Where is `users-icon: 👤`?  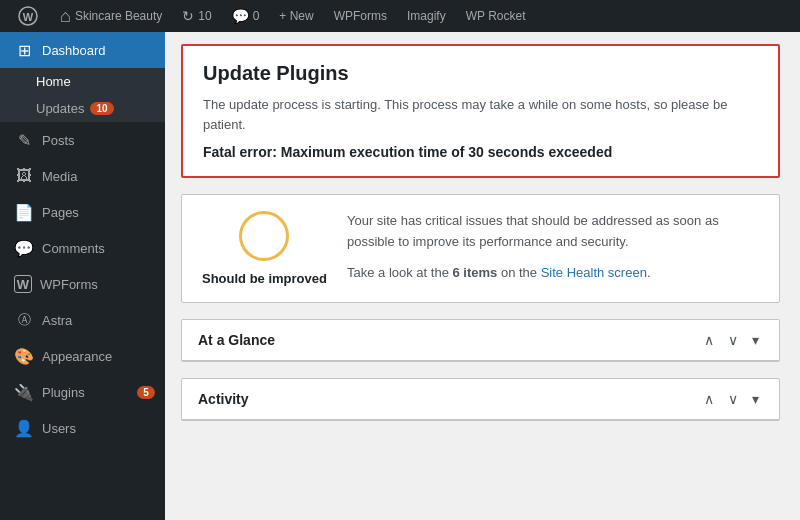
users-icon: 👤 is located at coordinates (24, 428).